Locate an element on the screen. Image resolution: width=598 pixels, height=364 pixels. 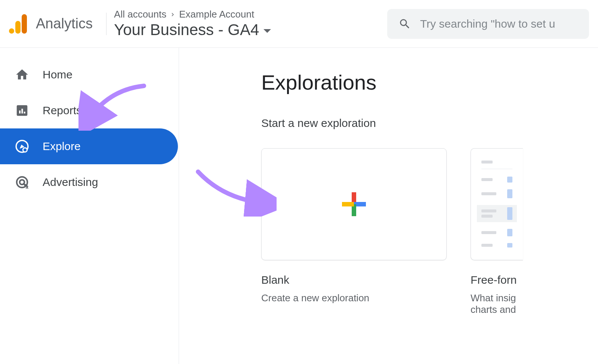
property-selector: Your Business - GA4 is located at coordinates (192, 30).